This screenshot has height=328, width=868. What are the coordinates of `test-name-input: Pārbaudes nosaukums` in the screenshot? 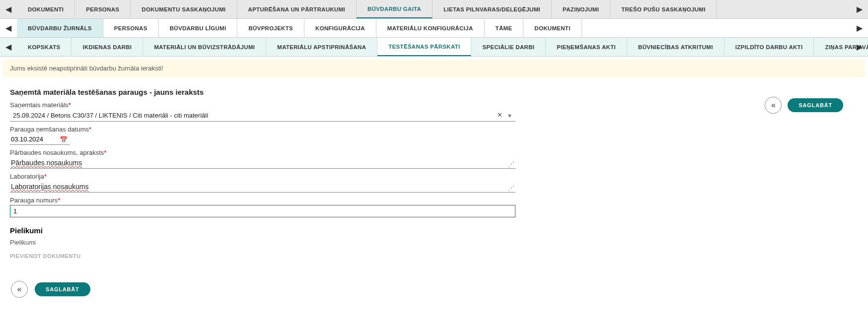 It's located at (263, 163).